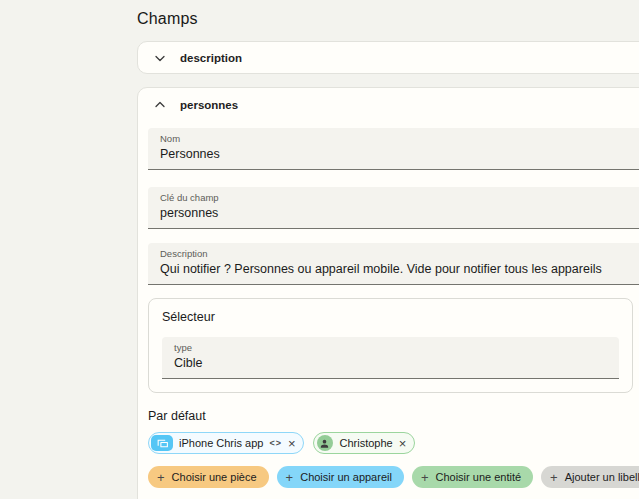 This screenshot has height=499, width=639. Describe the element at coordinates (400, 213) in the screenshot. I see `cle-du-champ-field-value: personnes` at that location.